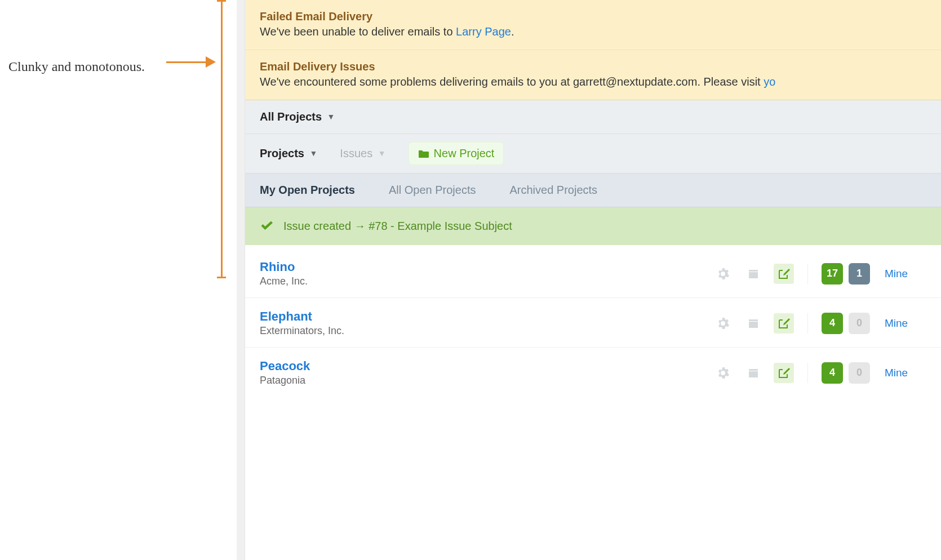  Describe the element at coordinates (832, 274) in the screenshot. I see `count-badge-primary: 17` at that location.